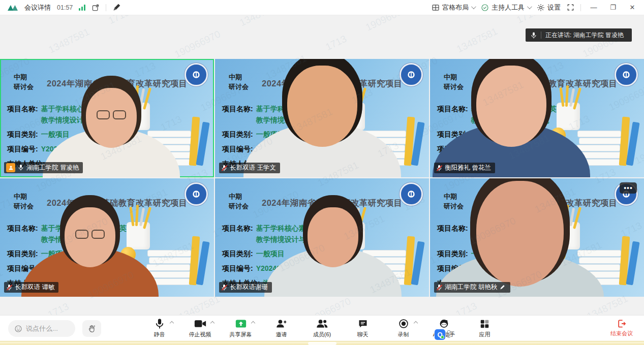 Image resolution: width=644 pixels, height=345 pixels. Describe the element at coordinates (65, 8) in the screenshot. I see `meeting-timer: 01:57` at that location.